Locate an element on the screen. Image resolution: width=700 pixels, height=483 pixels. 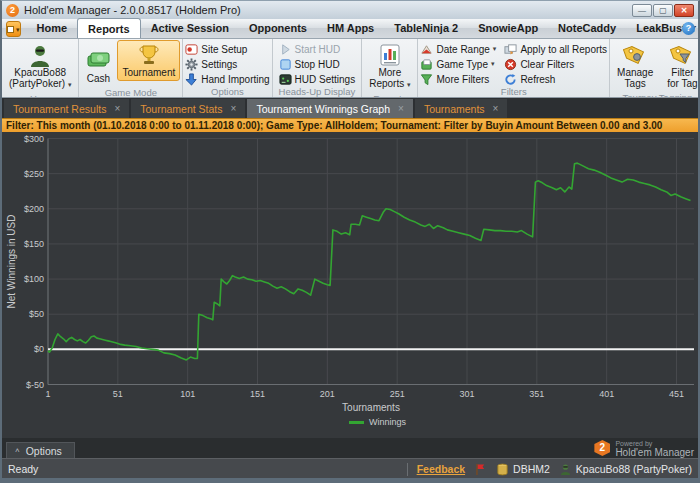
filter-summary-text: Filter: This month (01.10.2018 0:00 to 0… is located at coordinates (334, 126).